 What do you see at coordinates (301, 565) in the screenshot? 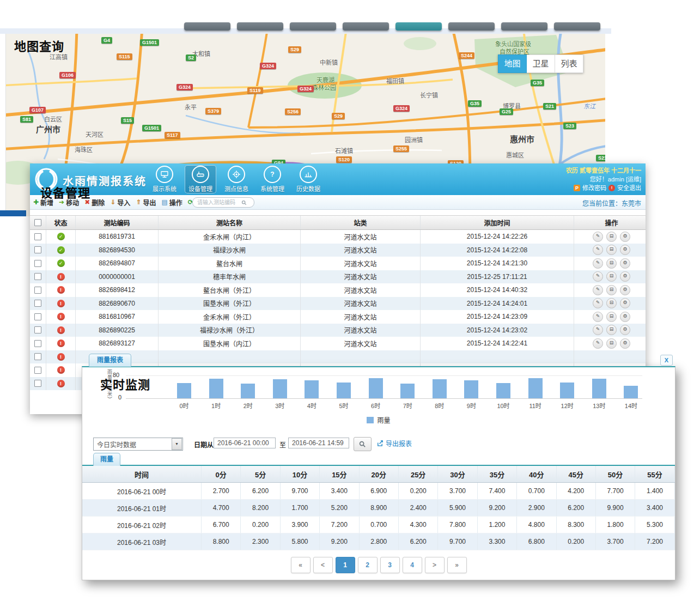
I see `first-page-button: «` at bounding box center [301, 565].